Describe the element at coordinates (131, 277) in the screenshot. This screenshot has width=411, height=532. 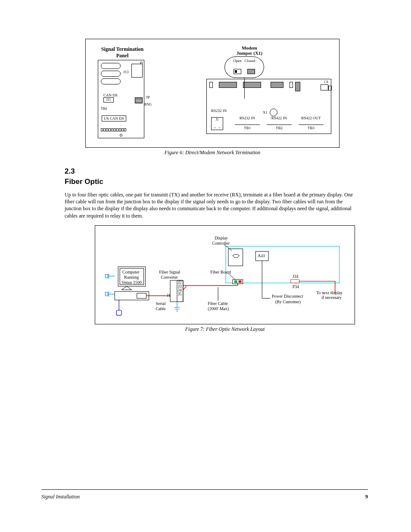
I see `computer-label: Running` at that location.